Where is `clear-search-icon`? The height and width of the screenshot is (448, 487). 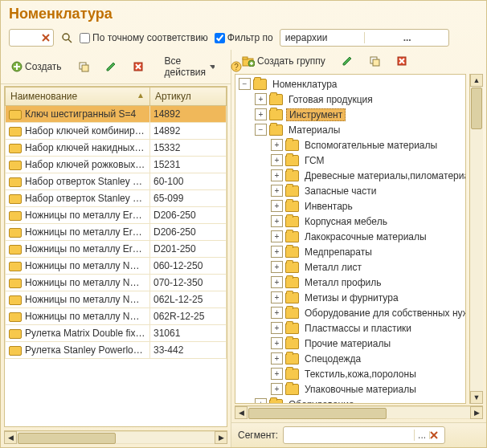
clear-search-icon is located at coordinates (46, 38).